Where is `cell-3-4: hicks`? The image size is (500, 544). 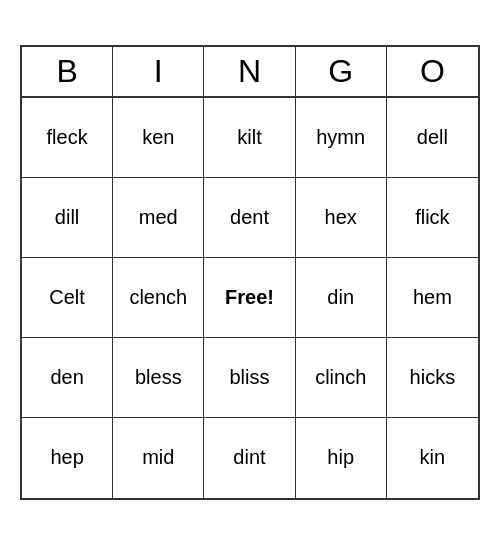
cell-3-4: hicks is located at coordinates (432, 378).